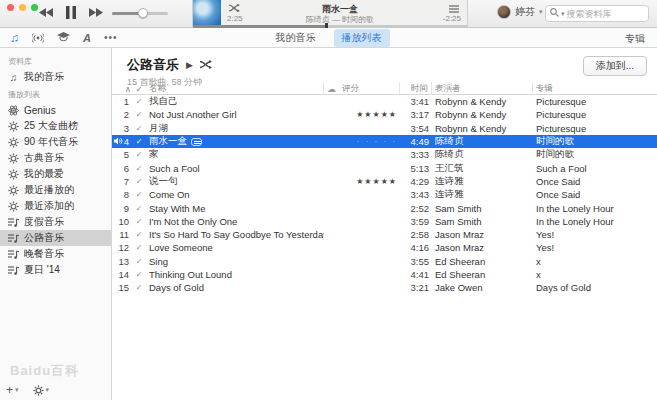 The image size is (657, 400). What do you see at coordinates (235, 114) in the screenshot?
I see `song-title-cell: Not Just Another Girl` at bounding box center [235, 114].